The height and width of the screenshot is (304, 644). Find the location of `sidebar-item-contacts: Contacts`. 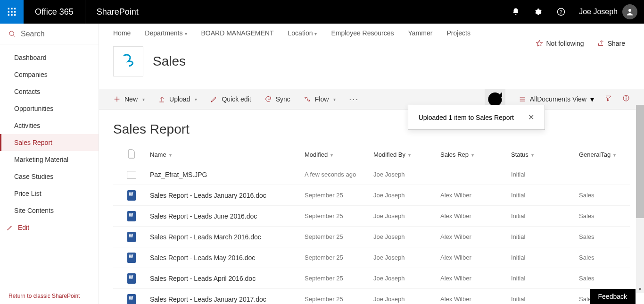

sidebar-item-contacts: Contacts is located at coordinates (49, 92).